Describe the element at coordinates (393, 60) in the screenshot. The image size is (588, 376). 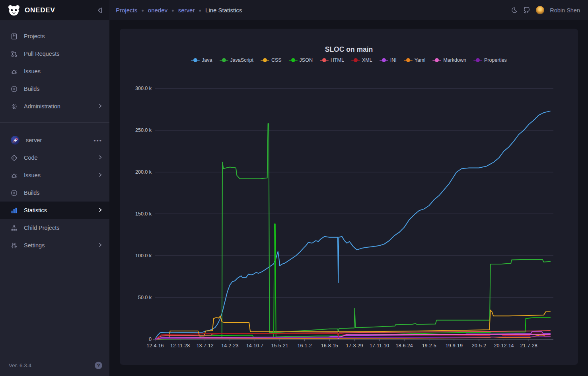
I see `legend-label: INI` at that location.